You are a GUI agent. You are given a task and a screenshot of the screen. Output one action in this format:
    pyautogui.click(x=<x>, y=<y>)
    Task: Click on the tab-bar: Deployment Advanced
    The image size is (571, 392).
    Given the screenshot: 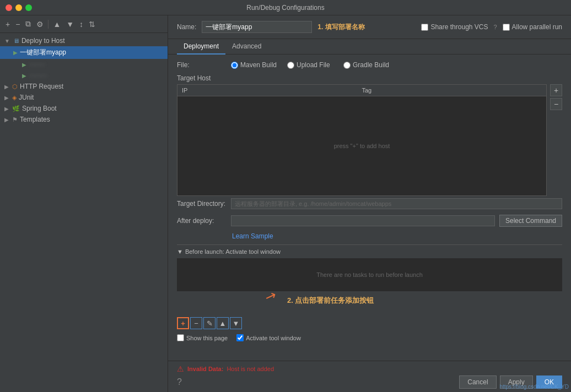 What is the action you would take?
    pyautogui.click(x=369, y=47)
    